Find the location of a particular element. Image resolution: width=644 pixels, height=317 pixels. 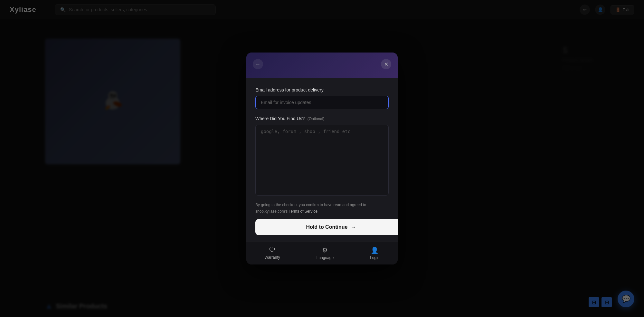

modal-body: Email address for product delivery Where… is located at coordinates (322, 138).